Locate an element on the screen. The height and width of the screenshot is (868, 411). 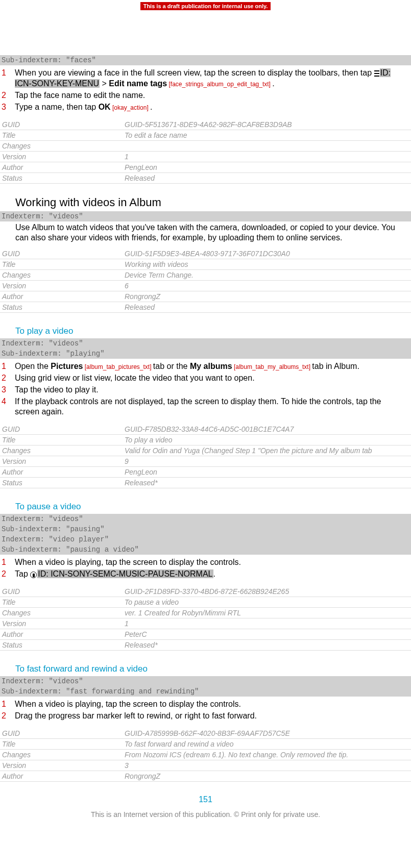
step-number: 4 is located at coordinates (8, 407).